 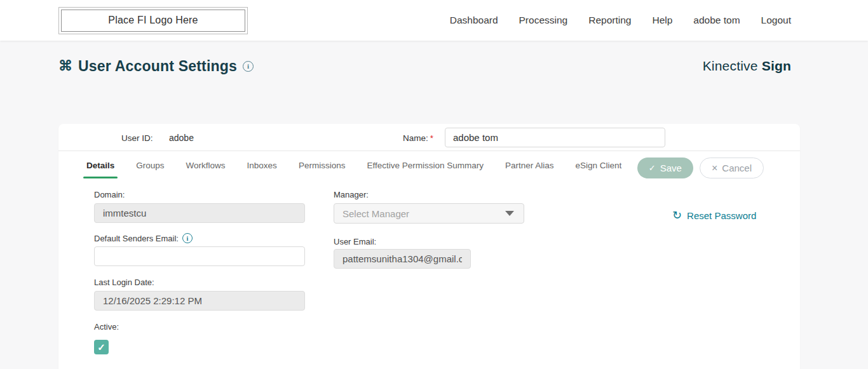 I want to click on nav-reporting: Reporting, so click(x=610, y=20).